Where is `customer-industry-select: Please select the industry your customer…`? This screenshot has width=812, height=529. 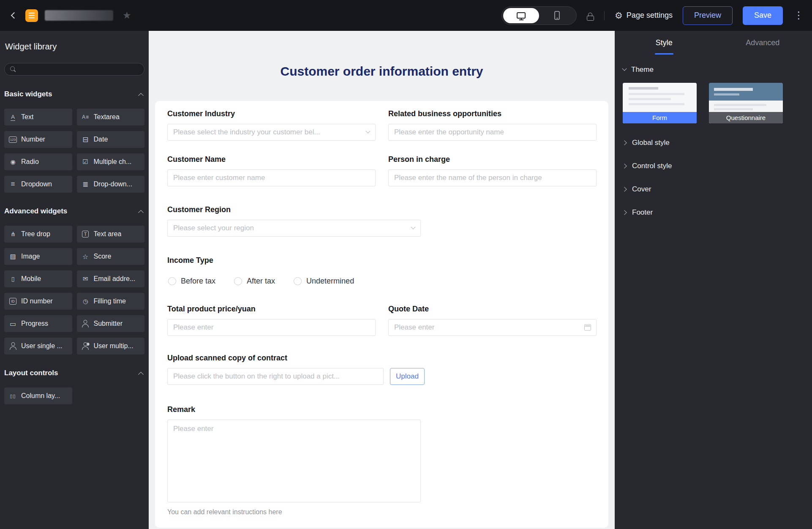 customer-industry-select: Please select the industry your customer… is located at coordinates (271, 132).